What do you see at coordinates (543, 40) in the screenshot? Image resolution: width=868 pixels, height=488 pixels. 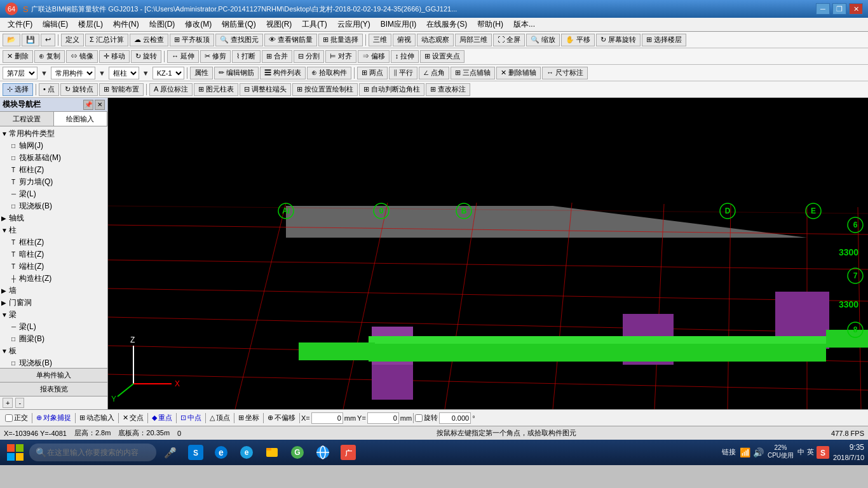 I see `tb-zoom-button: 🔍 缩放` at bounding box center [543, 40].